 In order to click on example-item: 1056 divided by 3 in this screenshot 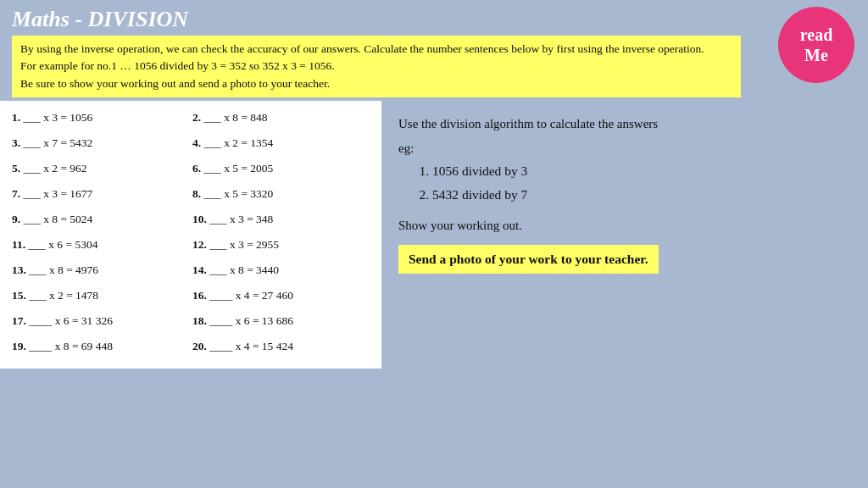, I will do `click(642, 171)`.